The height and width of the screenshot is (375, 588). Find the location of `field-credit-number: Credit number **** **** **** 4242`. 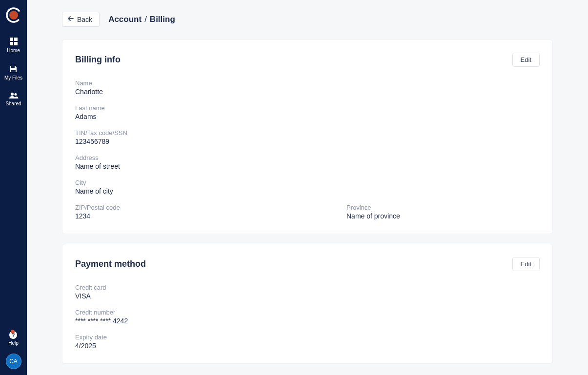

field-credit-number: Credit number **** **** **** 4242 is located at coordinates (307, 317).